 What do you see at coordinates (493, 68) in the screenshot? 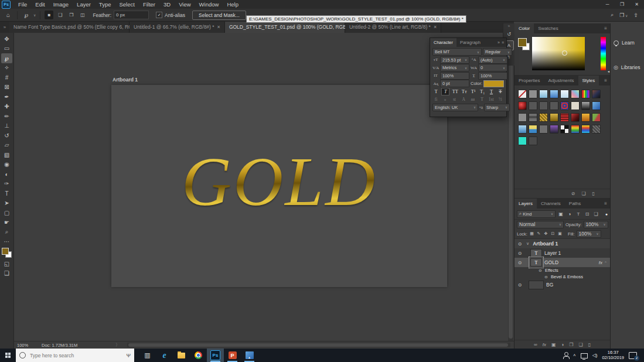
I see `tracking-select: 0∨` at bounding box center [493, 68].